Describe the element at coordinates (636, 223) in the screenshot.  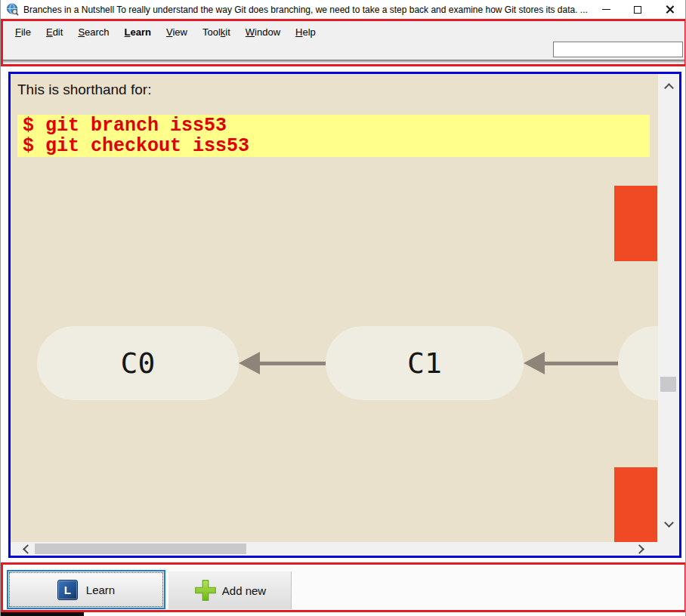
I see `branch-pointer-rect-top` at that location.